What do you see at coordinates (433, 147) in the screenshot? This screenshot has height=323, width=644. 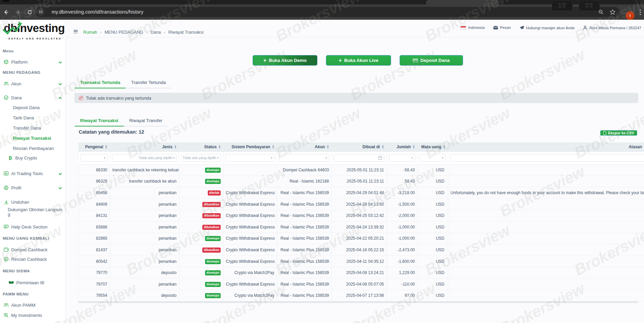 I see `col-header-mata-uang: Mata uang▲▼` at bounding box center [433, 147].